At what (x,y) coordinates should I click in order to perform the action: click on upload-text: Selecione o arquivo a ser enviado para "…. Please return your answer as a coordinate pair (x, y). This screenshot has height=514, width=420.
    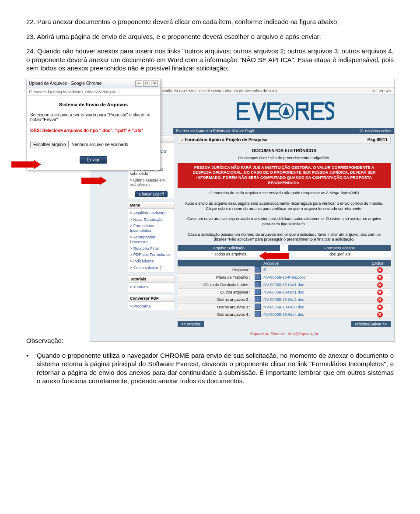
    Looking at the image, I should click on (94, 117).